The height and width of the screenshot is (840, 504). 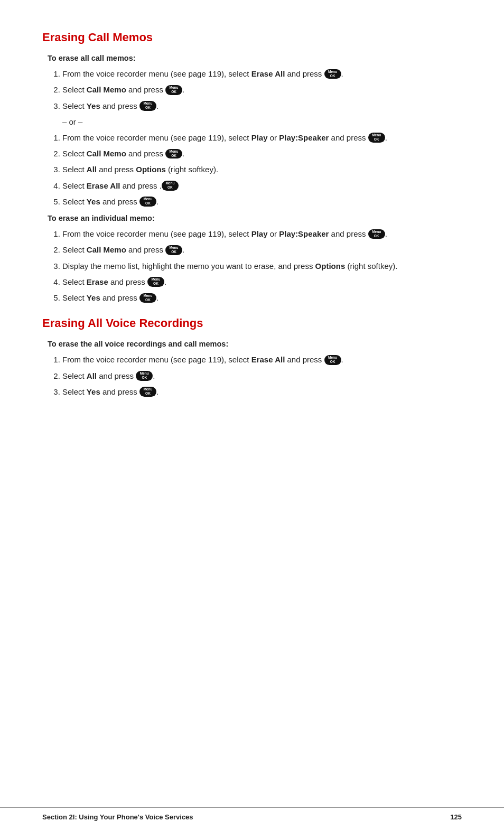 I want to click on footer: Section 2I: Using Your Phone's Voice Ser…, so click(x=252, y=814).